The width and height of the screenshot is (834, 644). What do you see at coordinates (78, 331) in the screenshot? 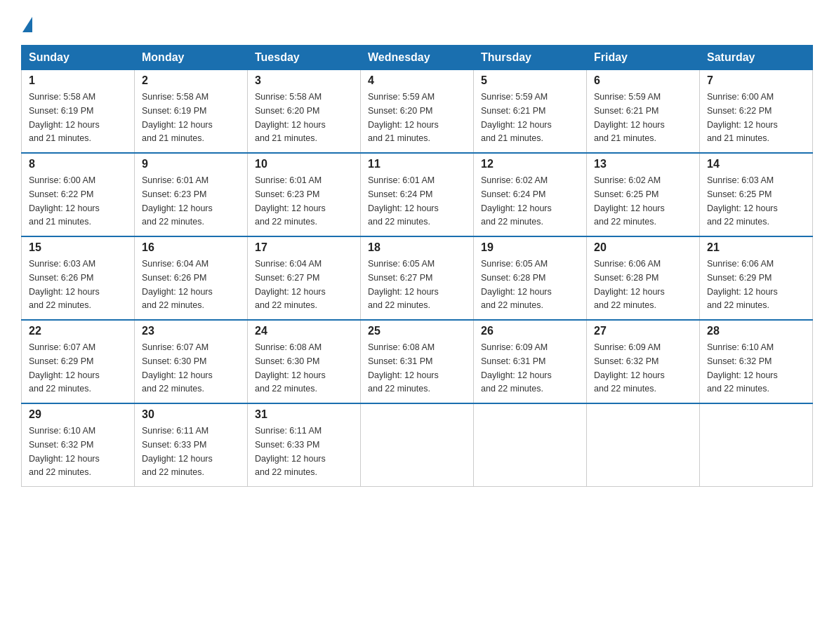
I see `day-number: 22` at bounding box center [78, 331].